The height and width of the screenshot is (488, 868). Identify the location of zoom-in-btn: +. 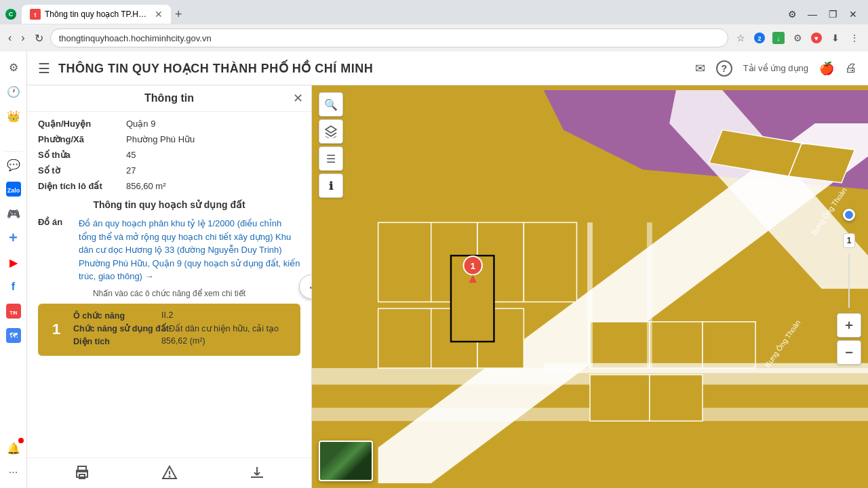
(849, 325).